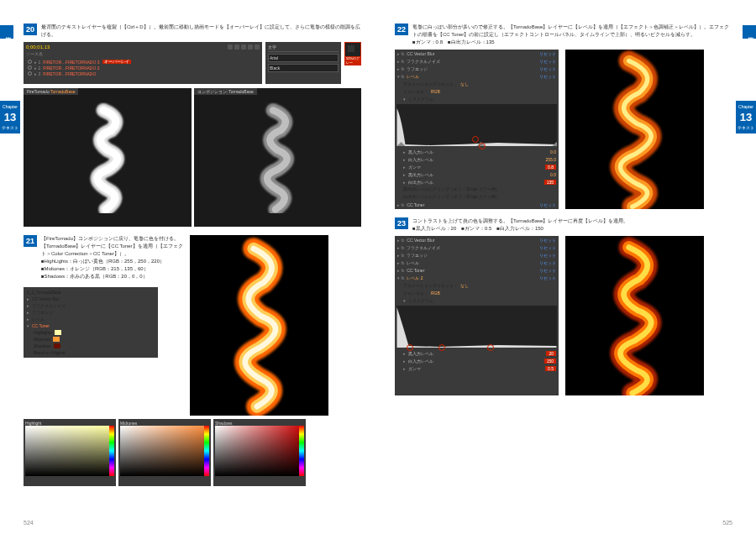 Image resolution: width=756 pixels, height=534 pixels. What do you see at coordinates (477, 361) in the screenshot?
I see `param-row: ▸白入力レベル150` at bounding box center [477, 361].